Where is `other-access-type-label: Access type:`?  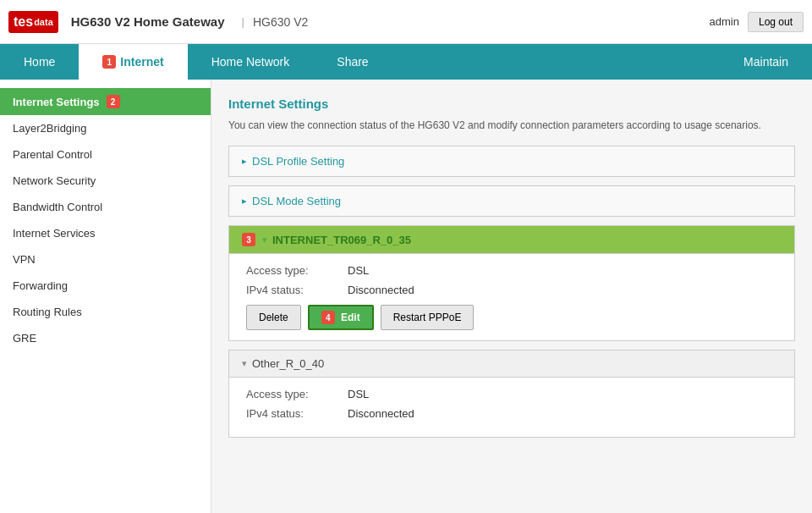 other-access-type-label: Access type: is located at coordinates (297, 394).